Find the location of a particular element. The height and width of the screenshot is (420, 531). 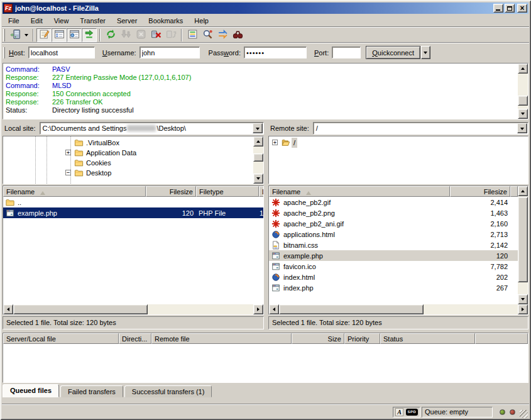

disconnect-icon is located at coordinates (156, 35).